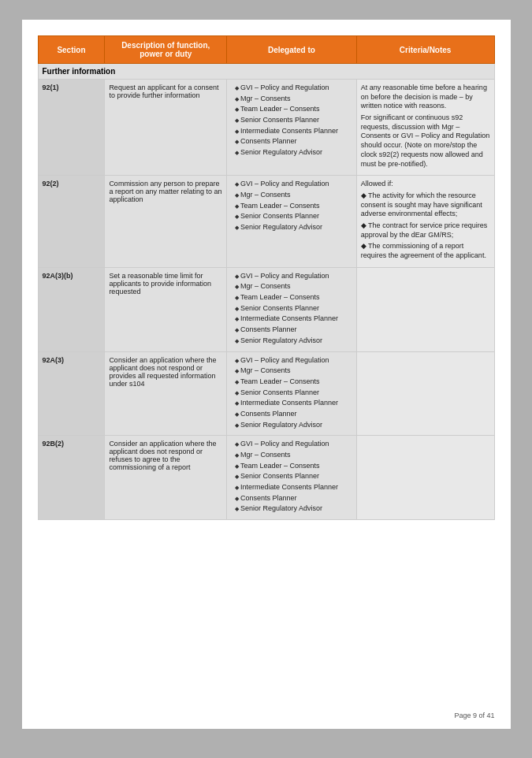 The height and width of the screenshot is (758, 532). What do you see at coordinates (166, 128) in the screenshot?
I see `description-cell: Request an applicant for a consent to pr…` at bounding box center [166, 128].